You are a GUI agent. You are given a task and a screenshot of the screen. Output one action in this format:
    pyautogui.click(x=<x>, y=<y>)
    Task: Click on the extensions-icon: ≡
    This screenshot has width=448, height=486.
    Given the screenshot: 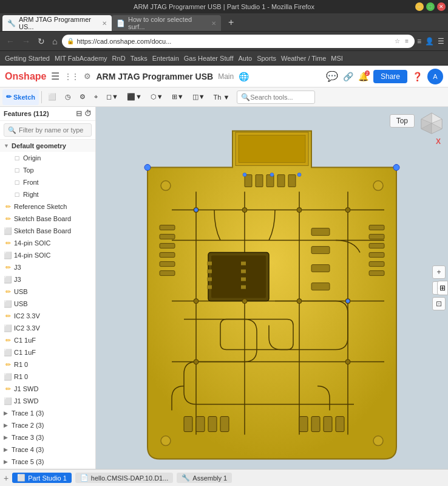 What is the action you would take?
    pyautogui.click(x=419, y=41)
    